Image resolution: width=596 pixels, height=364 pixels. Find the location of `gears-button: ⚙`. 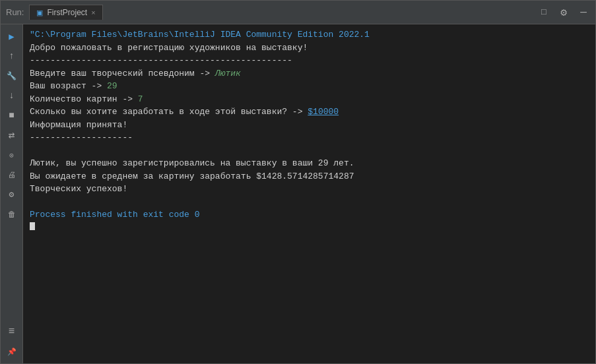

gears-button: ⚙ is located at coordinates (12, 195).